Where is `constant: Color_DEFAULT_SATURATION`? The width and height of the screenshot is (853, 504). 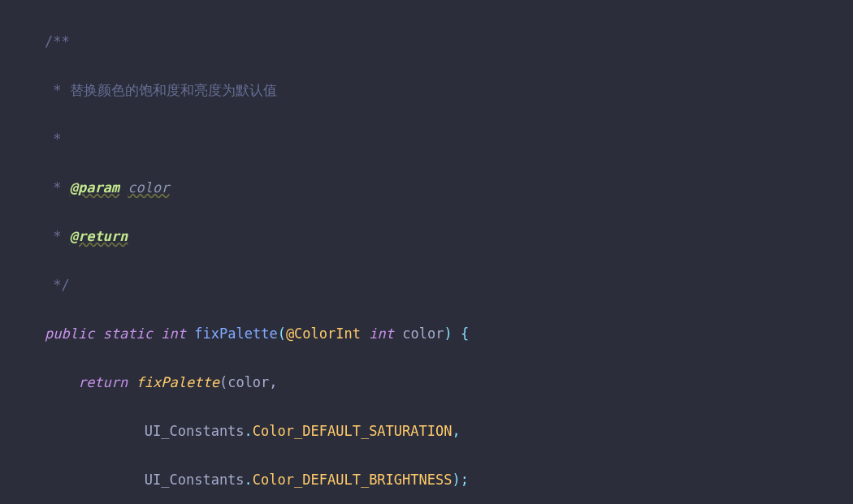
constant: Color_DEFAULT_SATURATION is located at coordinates (353, 431).